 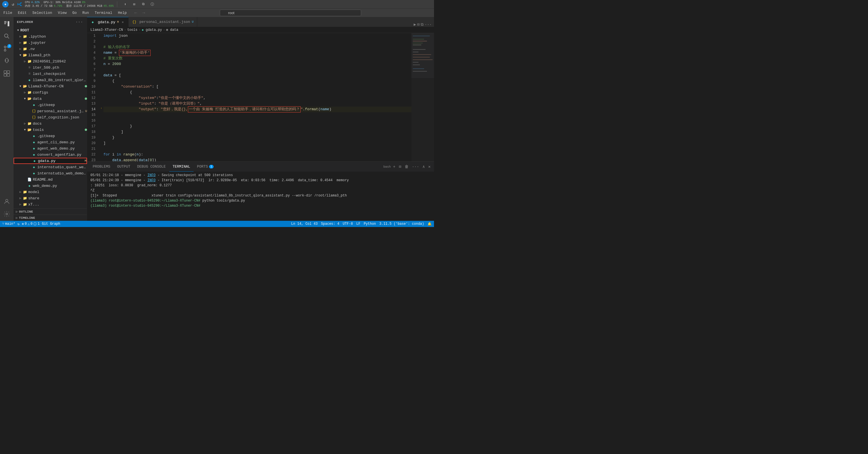 What do you see at coordinates (50, 204) in the screenshot?
I see `tree-item-xt: ▷ 📁 xT...` at bounding box center [50, 204].